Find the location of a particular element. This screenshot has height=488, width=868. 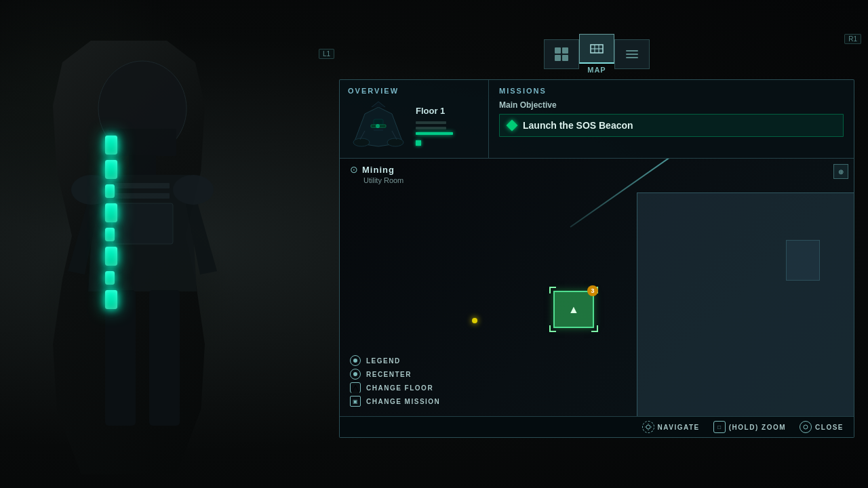

legend-label: LEGEND is located at coordinates (384, 361).